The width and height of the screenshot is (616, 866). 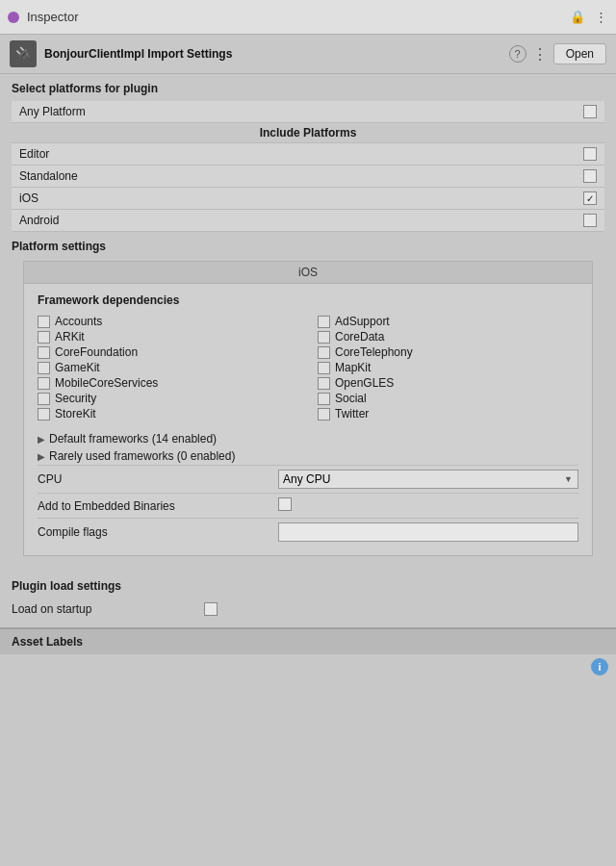 What do you see at coordinates (167, 414) in the screenshot?
I see `fw-item-storekit: StoreKit` at bounding box center [167, 414].